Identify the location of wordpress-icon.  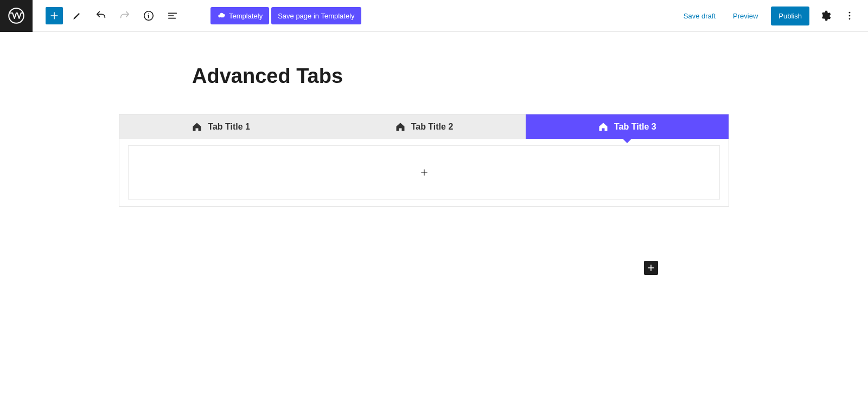
(16, 16).